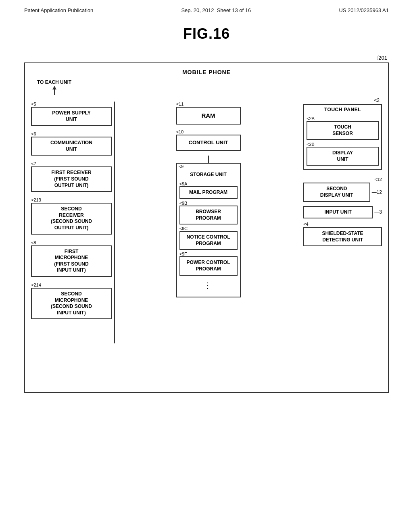  I want to click on first-microphone-section: <8 FIRSTMICROPHONE(FIRST SOUNDINPUT UNIT…, so click(71, 259).